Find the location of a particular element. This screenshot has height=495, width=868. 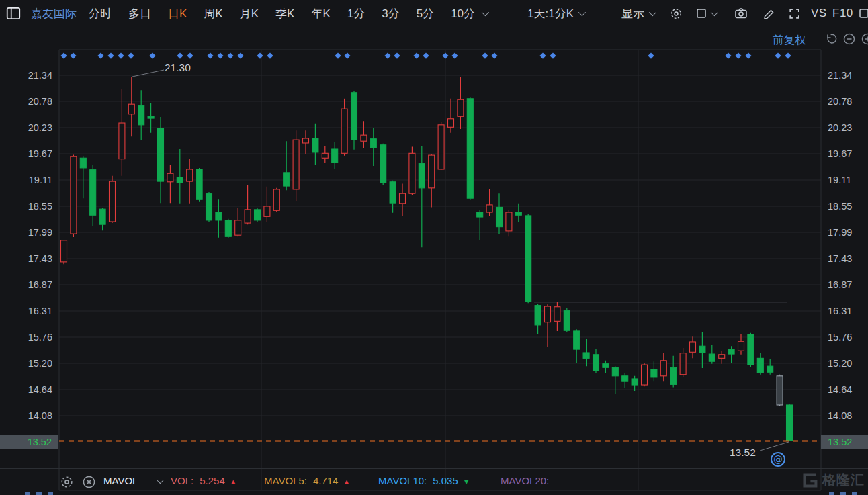

period-tabs: 分时多日日K周K月K季K年K1分3分5分10分 is located at coordinates (282, 13).